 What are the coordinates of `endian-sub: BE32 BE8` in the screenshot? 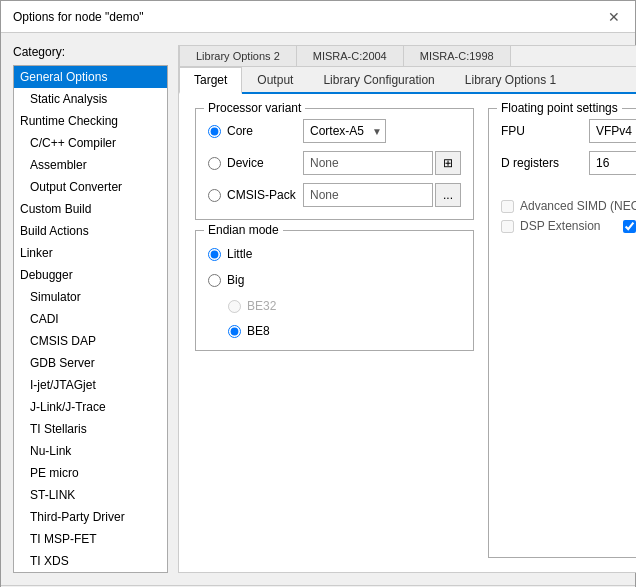 It's located at (344, 318).